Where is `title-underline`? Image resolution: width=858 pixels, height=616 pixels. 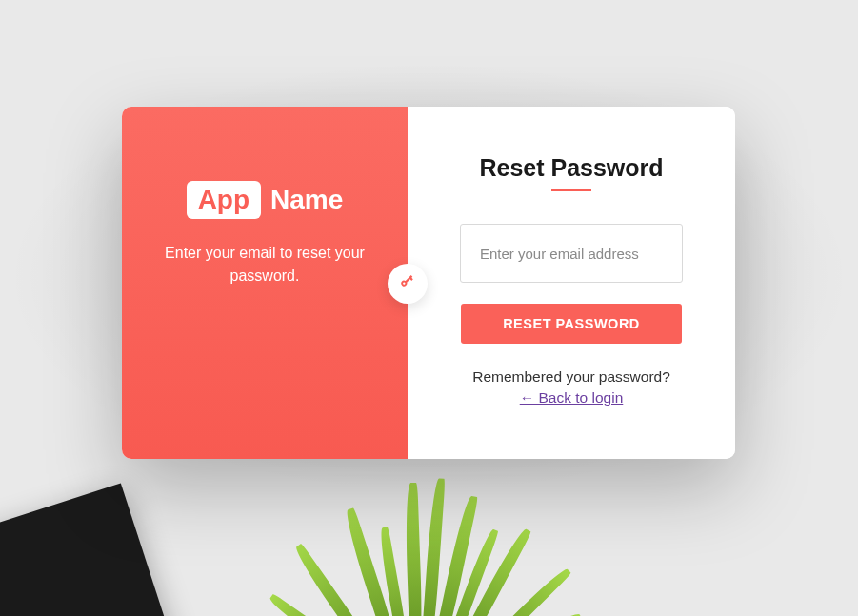 title-underline is located at coordinates (571, 190).